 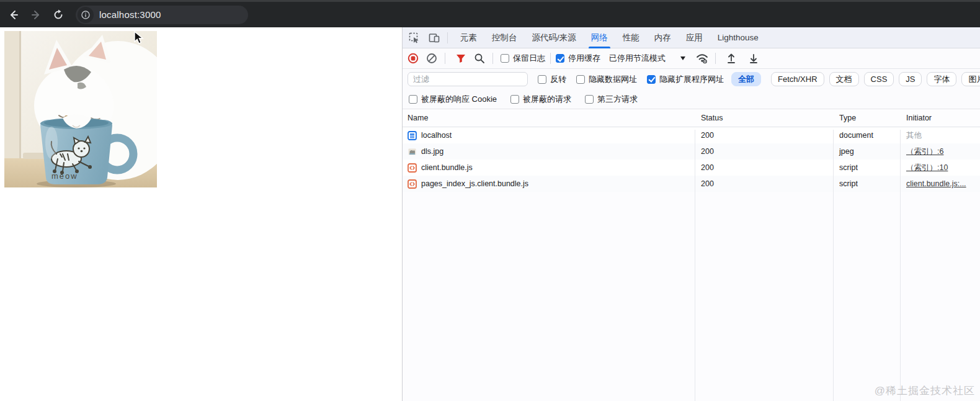 What do you see at coordinates (738, 38) in the screenshot?
I see `tab-lighthouse: Lighthouse` at bounding box center [738, 38].